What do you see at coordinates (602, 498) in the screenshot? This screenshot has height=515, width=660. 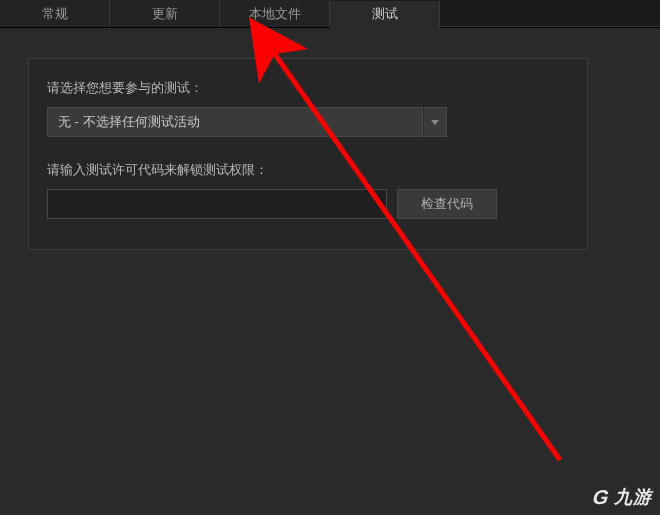 I see `watermark-logo-icon: G` at bounding box center [602, 498].